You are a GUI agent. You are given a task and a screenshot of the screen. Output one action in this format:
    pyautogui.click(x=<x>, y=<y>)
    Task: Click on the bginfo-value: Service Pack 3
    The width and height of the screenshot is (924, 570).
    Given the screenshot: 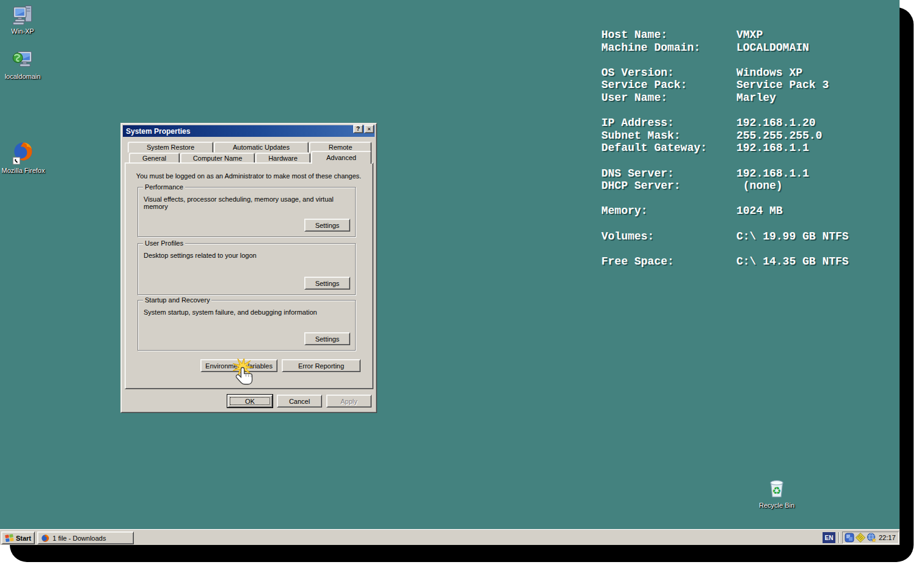 What is the action you would take?
    pyautogui.click(x=782, y=86)
    